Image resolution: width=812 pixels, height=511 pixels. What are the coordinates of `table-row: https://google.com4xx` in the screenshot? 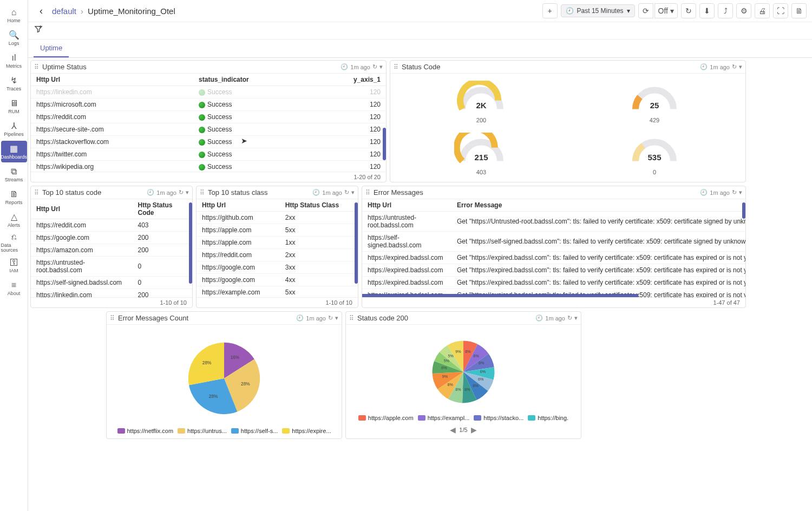 It's located at (277, 280).